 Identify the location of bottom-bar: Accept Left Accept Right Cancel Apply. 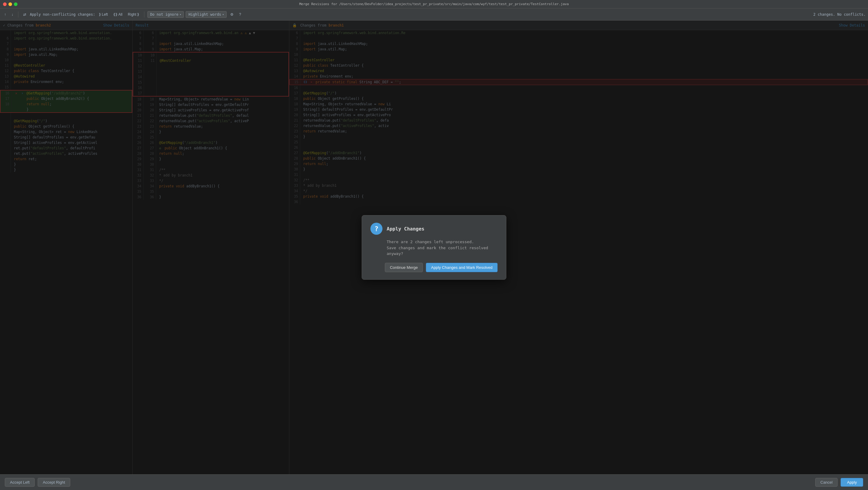
(434, 482).